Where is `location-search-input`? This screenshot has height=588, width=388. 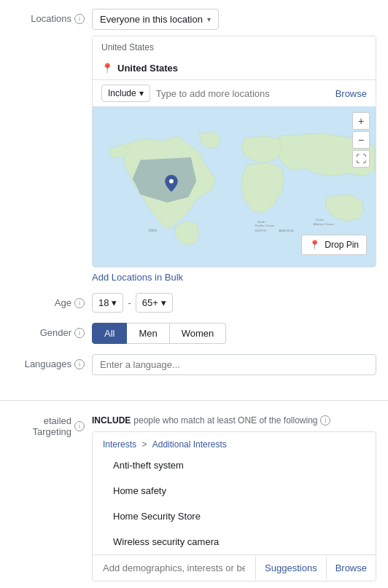 location-search-input is located at coordinates (243, 93).